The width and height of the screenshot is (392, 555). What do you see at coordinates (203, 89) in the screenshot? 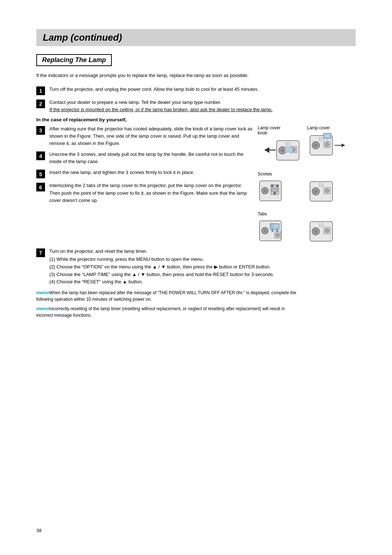
I see `step-1-content: Turn off the projector, and unplug the p…` at bounding box center [203, 89].